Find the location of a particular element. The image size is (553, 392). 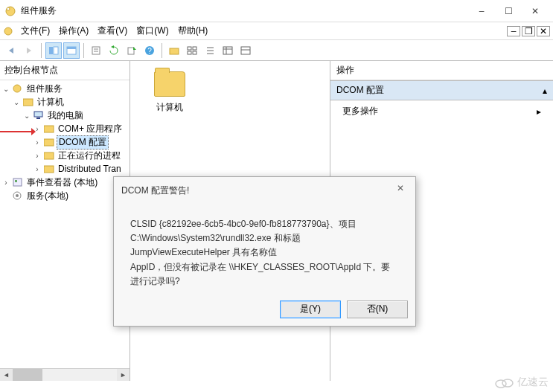

scroll-thumb is located at coordinates (28, 375).